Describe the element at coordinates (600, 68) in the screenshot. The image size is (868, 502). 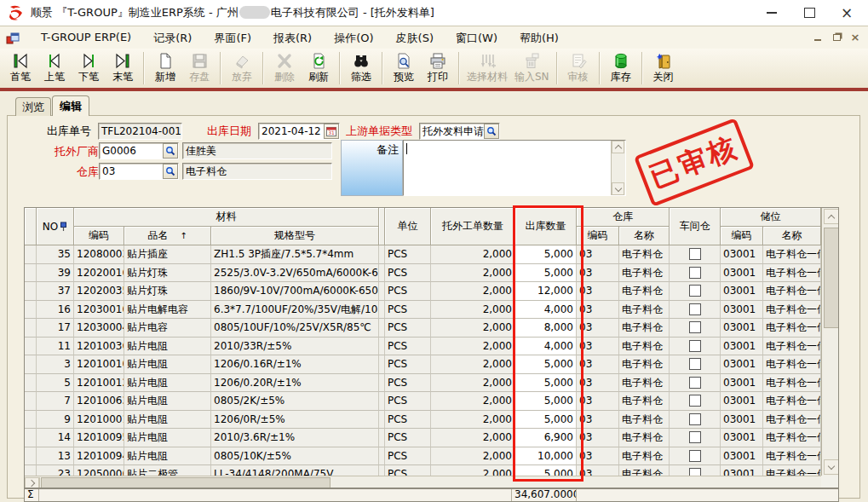
I see `toolbar-separator` at that location.